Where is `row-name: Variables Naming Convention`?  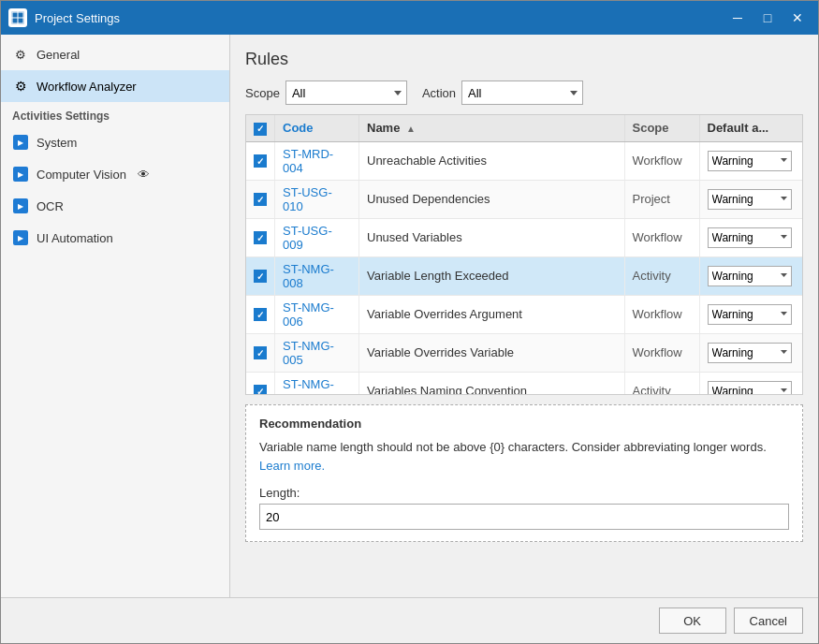 row-name: Variables Naming Convention is located at coordinates (492, 384).